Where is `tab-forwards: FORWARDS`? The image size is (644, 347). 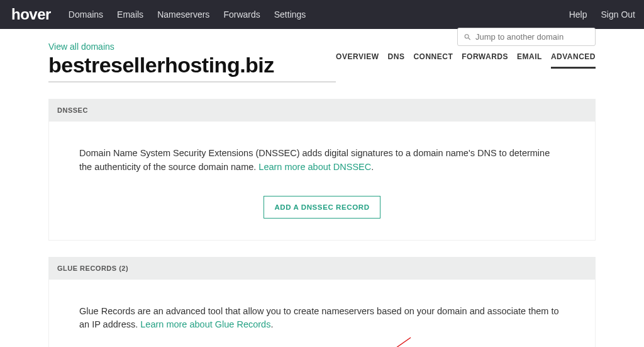 tab-forwards: FORWARDS is located at coordinates (485, 58).